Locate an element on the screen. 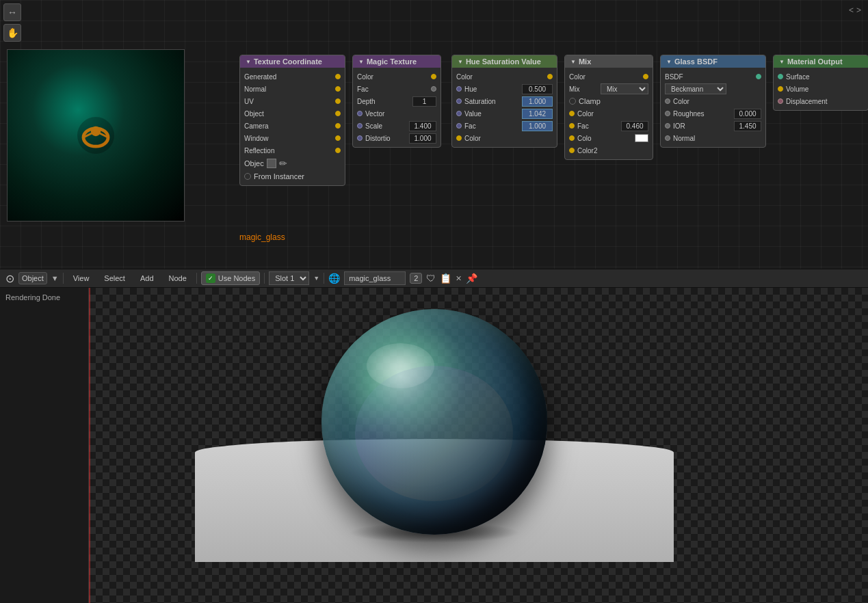 This screenshot has height=603, width=868. mt-fac-socket is located at coordinates (434, 89).